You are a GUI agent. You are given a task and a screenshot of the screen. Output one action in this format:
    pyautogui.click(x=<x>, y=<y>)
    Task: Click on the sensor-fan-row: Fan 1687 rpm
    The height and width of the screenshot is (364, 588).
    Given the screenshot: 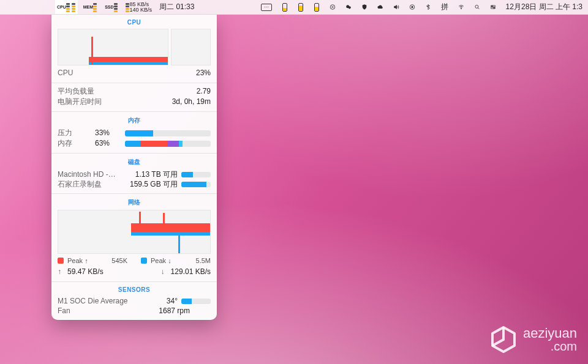 What is the action you would take?
    pyautogui.click(x=134, y=311)
    